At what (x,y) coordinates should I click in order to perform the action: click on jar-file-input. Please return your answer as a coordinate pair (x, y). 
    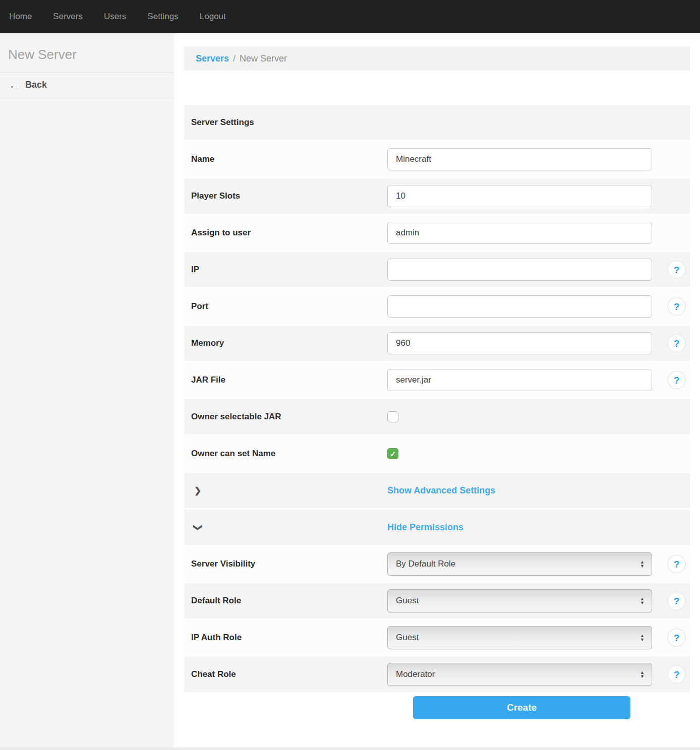
    Looking at the image, I should click on (519, 380).